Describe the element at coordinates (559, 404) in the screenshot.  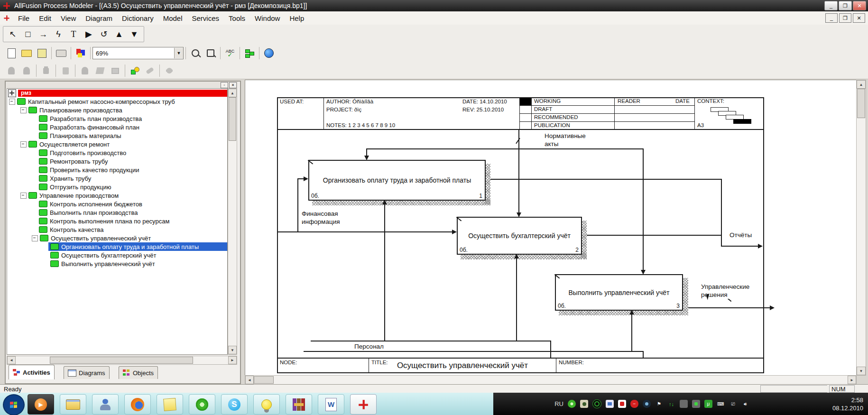
I see `language-indicator: RU` at that location.